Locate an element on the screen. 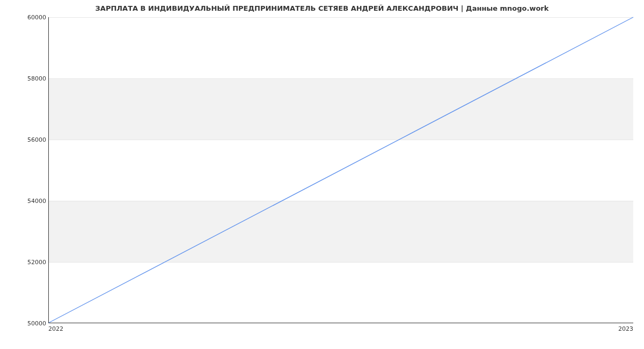  y-tick-label: 58000 is located at coordinates (25, 78).